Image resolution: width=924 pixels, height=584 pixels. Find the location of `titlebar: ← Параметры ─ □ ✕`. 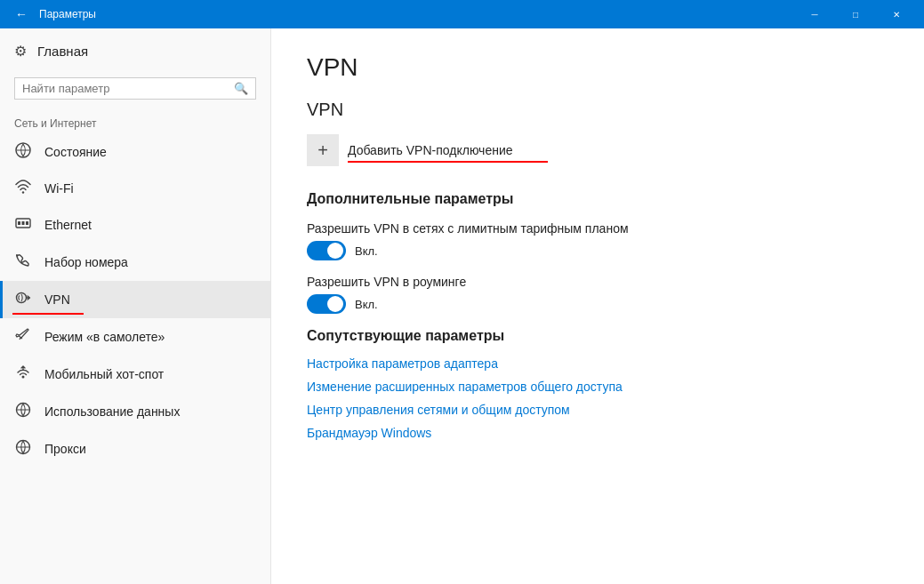

titlebar: ← Параметры ─ □ ✕ is located at coordinates (462, 14).